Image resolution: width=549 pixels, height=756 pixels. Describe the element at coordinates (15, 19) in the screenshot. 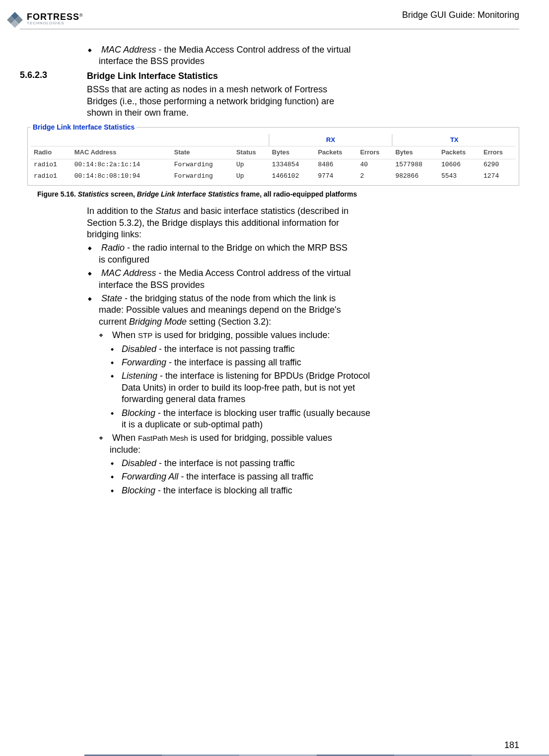

I see `logo-icon` at that location.